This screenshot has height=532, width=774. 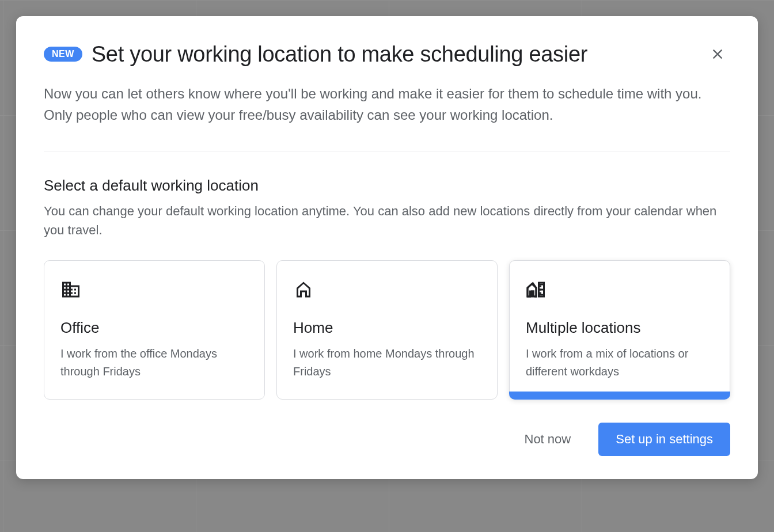 I want to click on card-description: I work from the office Mondays through F…, so click(x=154, y=363).